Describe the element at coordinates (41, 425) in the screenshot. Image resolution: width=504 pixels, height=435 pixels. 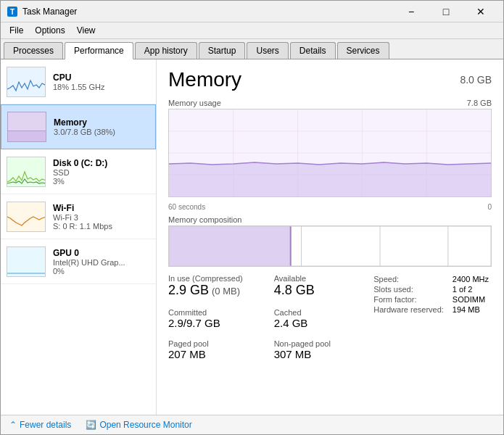
I see `fewer-details-link: ⌃ Fewer details` at that location.